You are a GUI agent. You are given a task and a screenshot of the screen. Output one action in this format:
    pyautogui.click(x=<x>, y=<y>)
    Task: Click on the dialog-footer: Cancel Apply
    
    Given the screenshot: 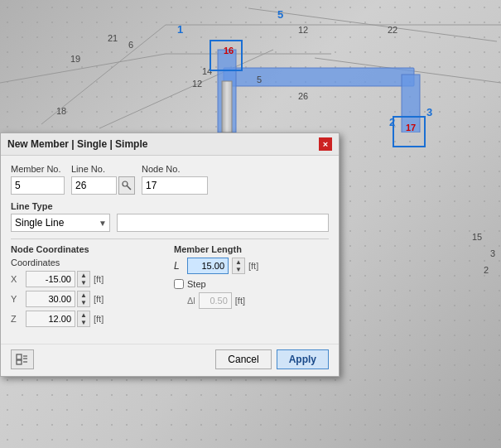 What is the action you would take?
    pyautogui.click(x=170, y=359)
    